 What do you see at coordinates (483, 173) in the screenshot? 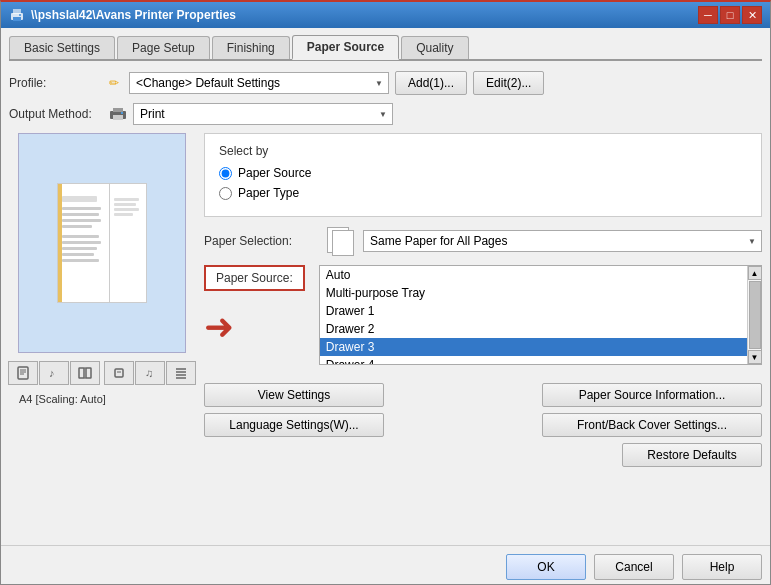
I see `radio-row-paper-source: Paper Source` at bounding box center [483, 173].